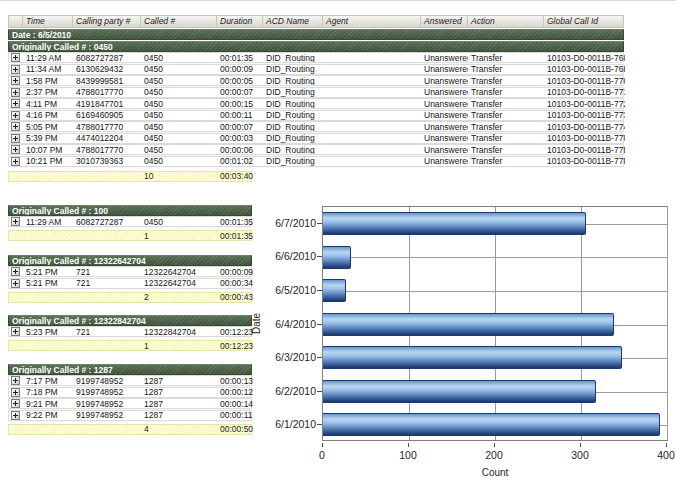  I want to click on summary-call-count: 4, so click(179, 430).